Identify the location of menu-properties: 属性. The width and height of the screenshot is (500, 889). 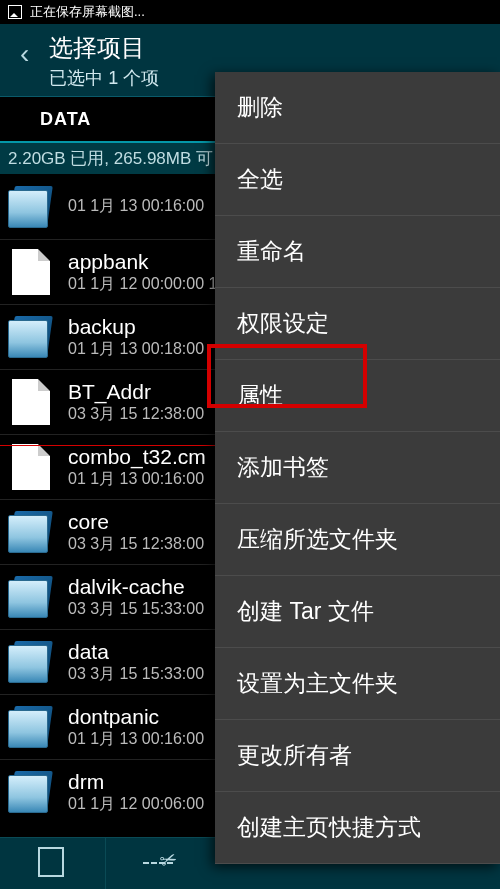
(358, 396).